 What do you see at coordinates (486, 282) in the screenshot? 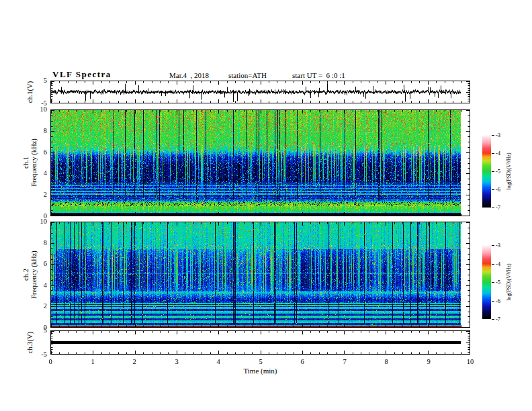
I see `colorbar-ch2` at bounding box center [486, 282].